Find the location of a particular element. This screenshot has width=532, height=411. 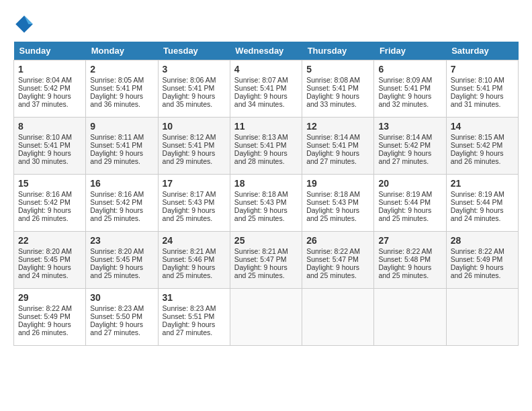

logo-icon is located at coordinates (24, 24).